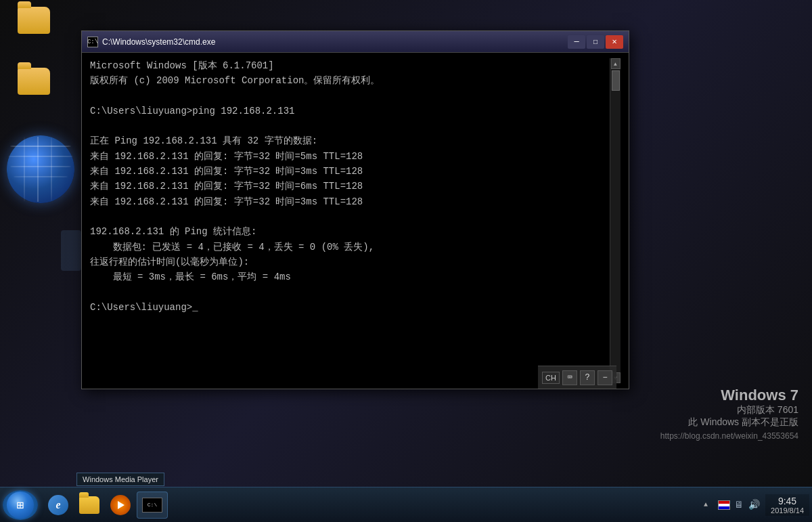 This screenshot has width=812, height=522. What do you see at coordinates (350, 141) in the screenshot?
I see `cmd-line: 正在 Ping 192.168.2.131 具有 32 字节的数据:` at bounding box center [350, 141].